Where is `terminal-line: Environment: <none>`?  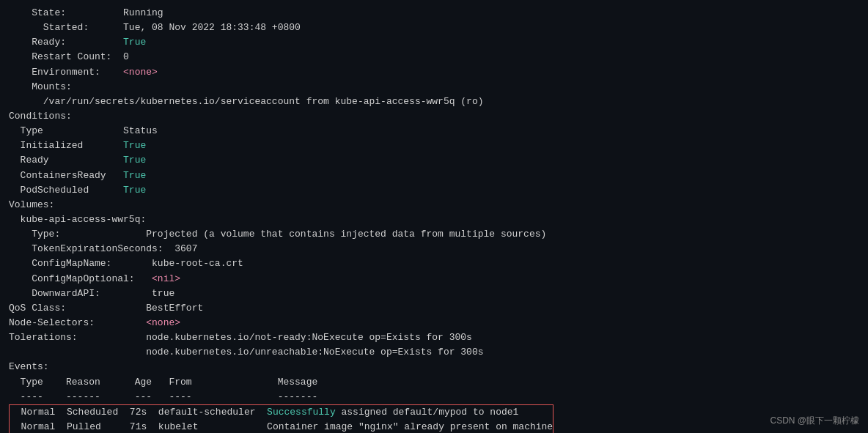
terminal-line: Environment: <none> is located at coordinates (434, 73).